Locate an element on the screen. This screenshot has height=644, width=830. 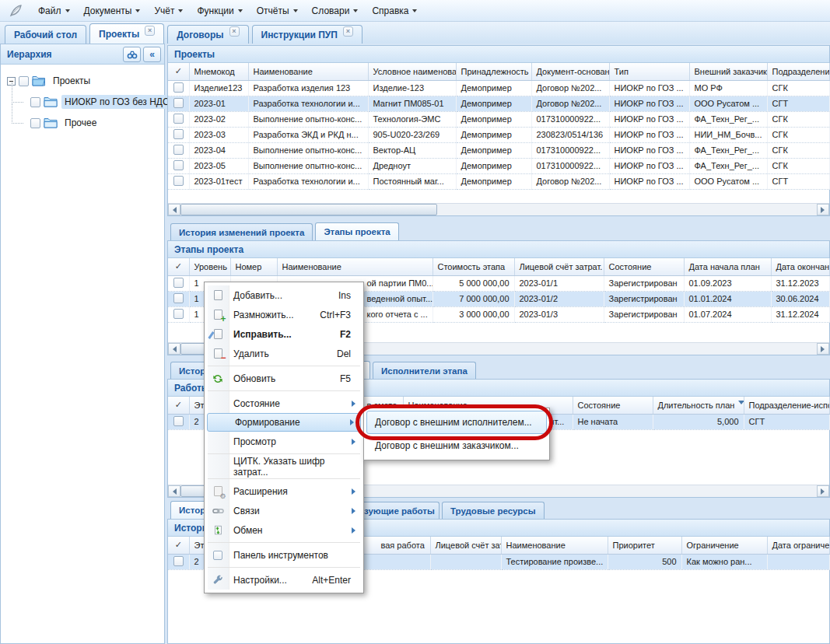
context-menu-item-toolbar: Панель инструментов is located at coordinates (284, 555).